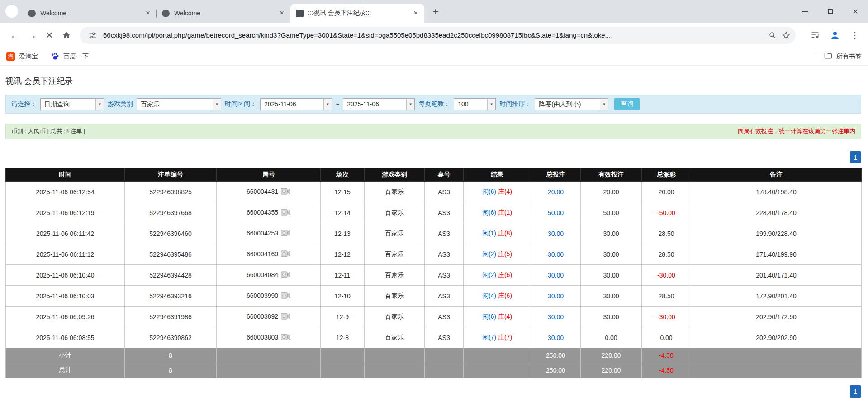 Image resolution: width=868 pixels, height=412 pixels. Describe the element at coordinates (269, 275) in the screenshot. I see `cell-round: 660004084` at that location.